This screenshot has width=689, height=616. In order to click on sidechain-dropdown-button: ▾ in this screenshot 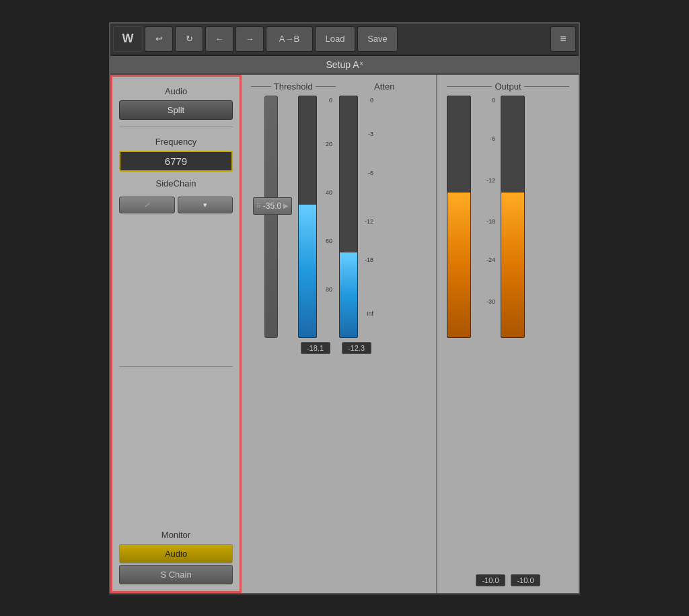, I will do `click(206, 205)`.